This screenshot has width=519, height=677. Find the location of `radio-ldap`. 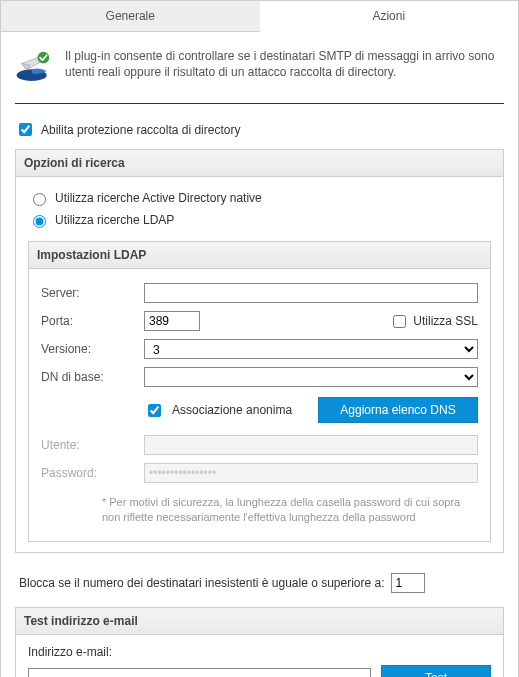

radio-ldap is located at coordinates (40, 222).